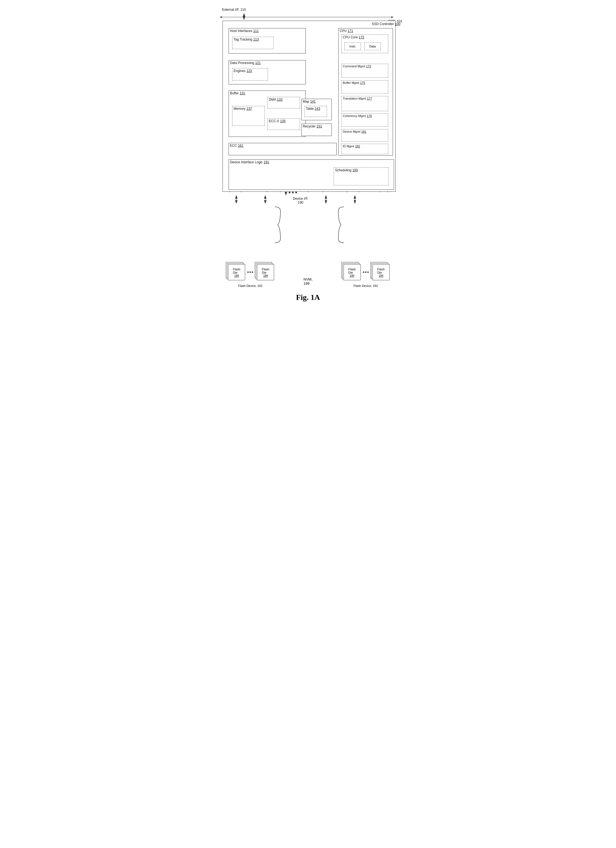  Describe the element at coordinates (267, 31) in the screenshot. I see `host-interfaces-label: Host Interfaces 111` at that location.